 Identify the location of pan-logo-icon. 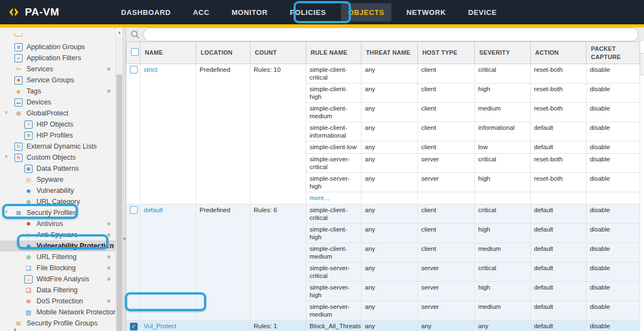
(14, 12).